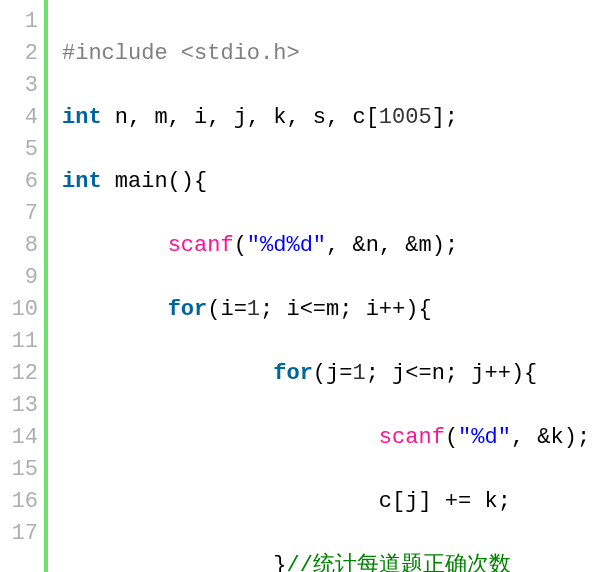 This screenshot has width=602, height=572. I want to click on code-line: int main(){, so click(332, 182).